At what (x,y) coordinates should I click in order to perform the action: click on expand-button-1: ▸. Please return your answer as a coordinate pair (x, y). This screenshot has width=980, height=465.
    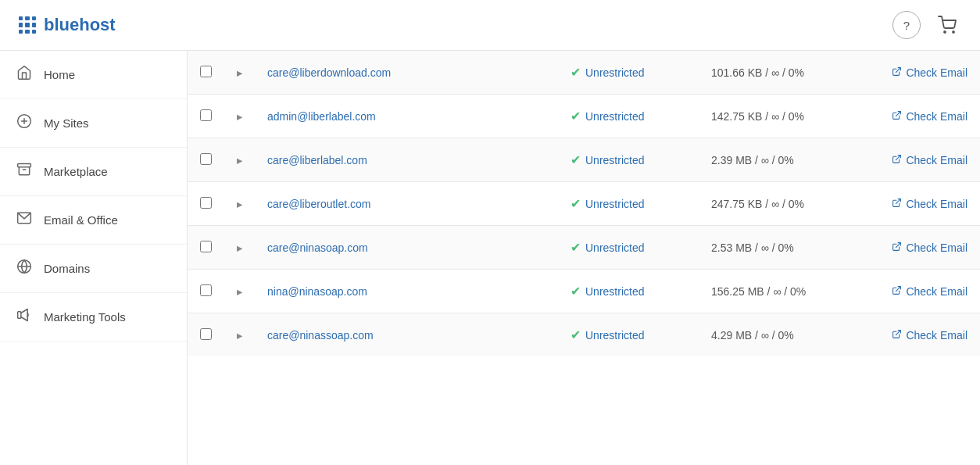
    Looking at the image, I should click on (239, 117).